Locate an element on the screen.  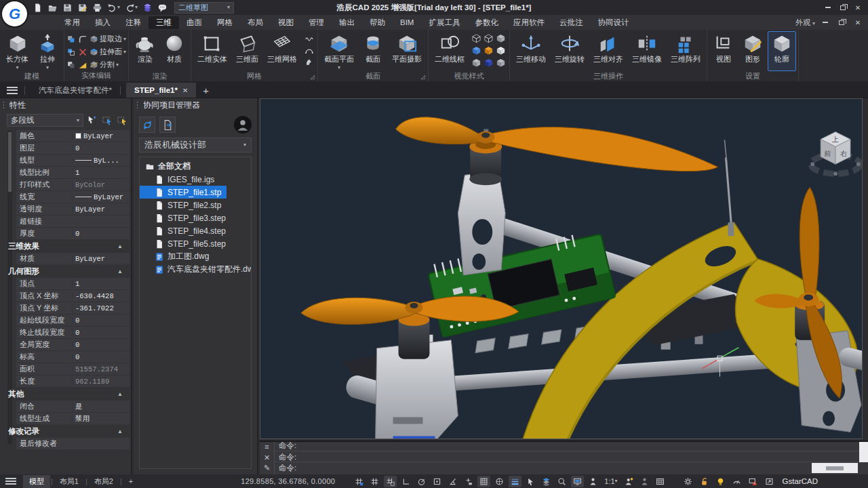
prop-row: 超链接 is located at coordinates (73, 221).